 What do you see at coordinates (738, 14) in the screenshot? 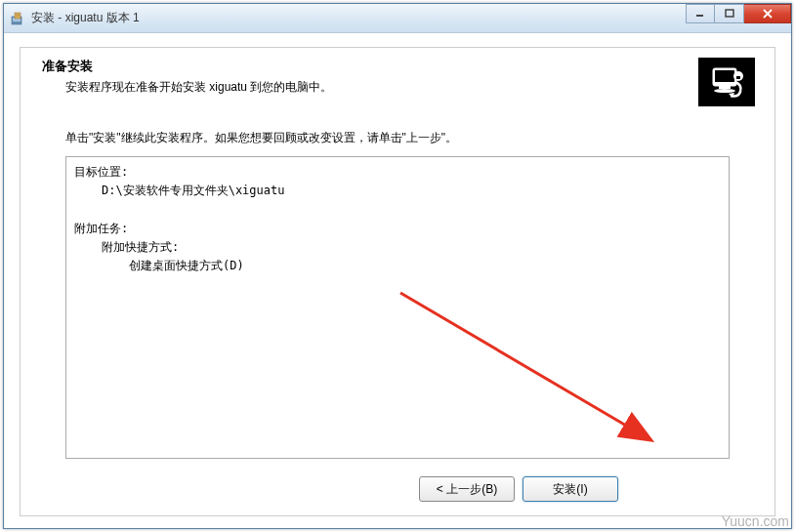
I see `window-controls` at bounding box center [738, 14].